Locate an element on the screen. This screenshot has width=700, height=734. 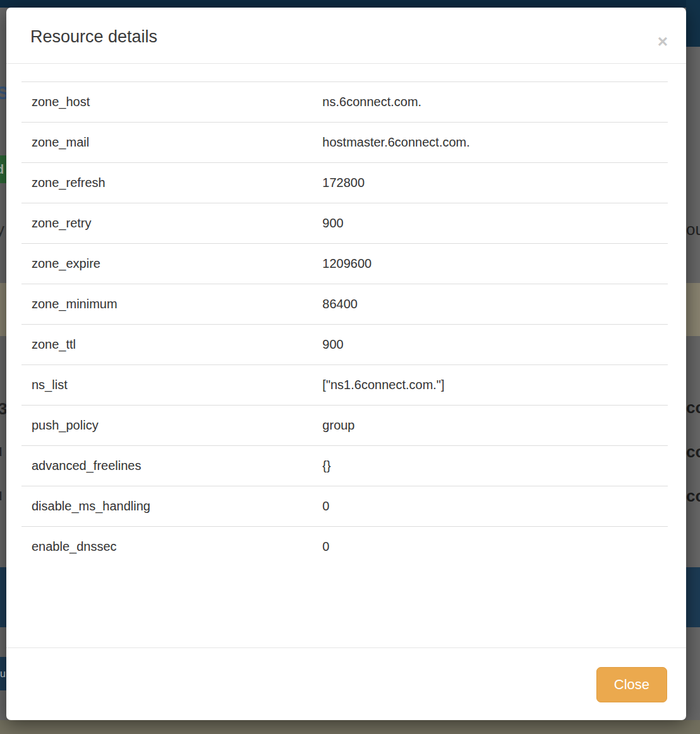
field-name: zone_minimum is located at coordinates (167, 304).